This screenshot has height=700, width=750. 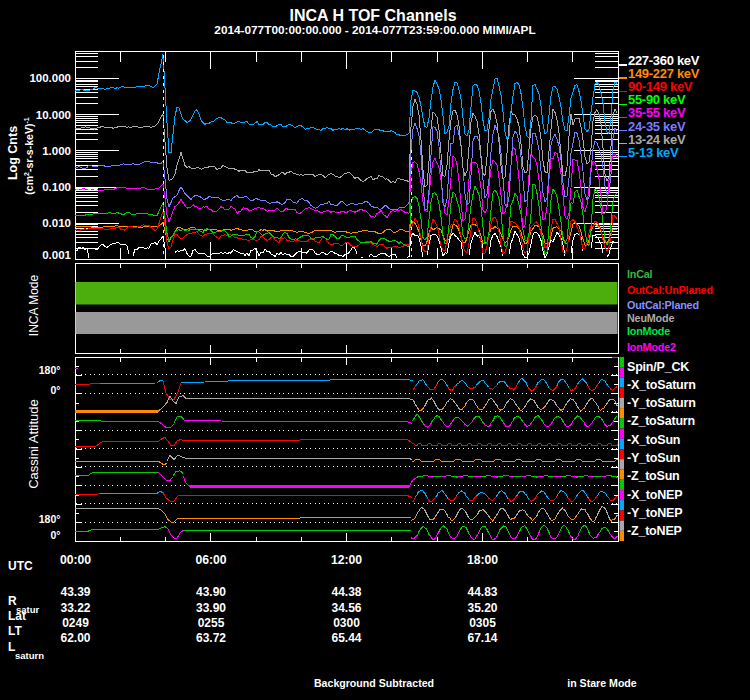 I want to click on svg-text: 44.83, so click(x=482, y=592).